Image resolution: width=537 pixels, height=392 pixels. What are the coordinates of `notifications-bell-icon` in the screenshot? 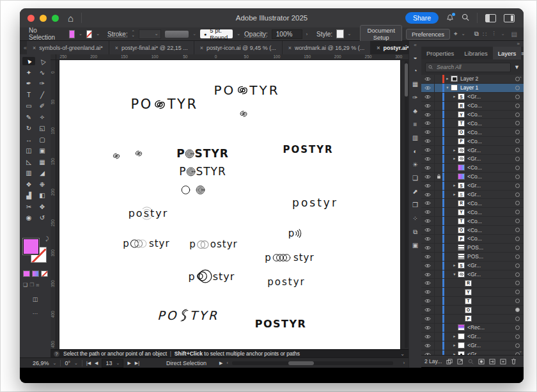 It's located at (450, 18).